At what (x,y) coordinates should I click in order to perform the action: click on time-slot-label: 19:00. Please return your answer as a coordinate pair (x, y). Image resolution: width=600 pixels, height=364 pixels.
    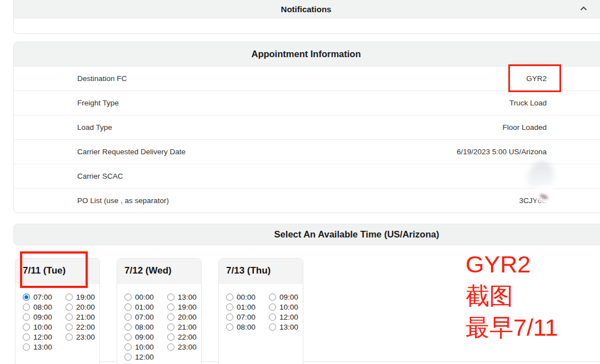
    Looking at the image, I should click on (187, 307).